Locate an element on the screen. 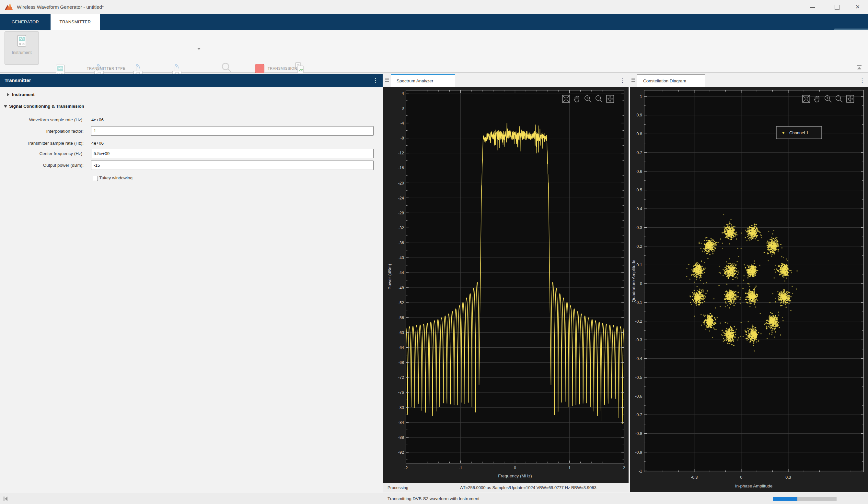 The width and height of the screenshot is (868, 504). tab-constellation-diagram: Constellation Diagram is located at coordinates (671, 81).